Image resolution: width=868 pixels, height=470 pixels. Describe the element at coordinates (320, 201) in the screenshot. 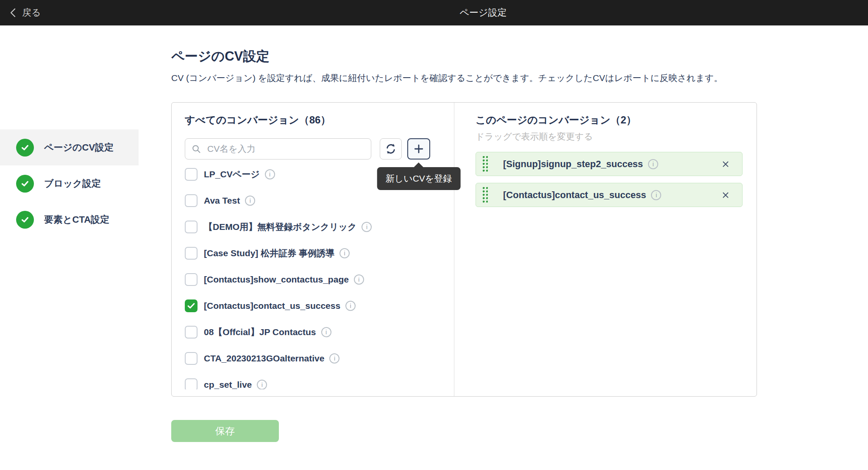

I see `conversion-checkbox-row: Ava Test` at that location.